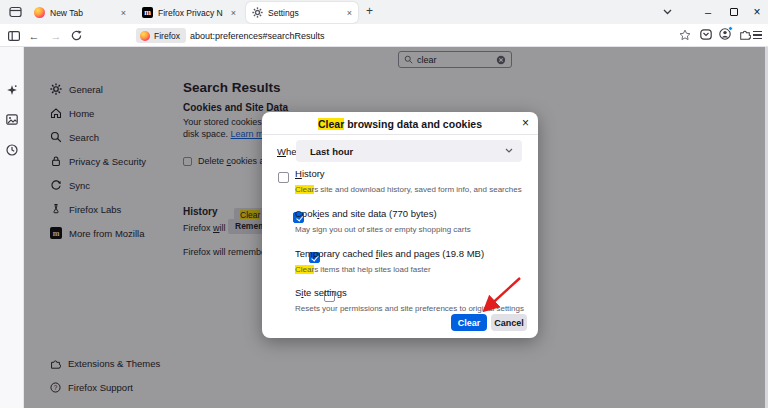 The height and width of the screenshot is (408, 768). Describe the element at coordinates (509, 150) in the screenshot. I see `chevron-down-icon` at that location.